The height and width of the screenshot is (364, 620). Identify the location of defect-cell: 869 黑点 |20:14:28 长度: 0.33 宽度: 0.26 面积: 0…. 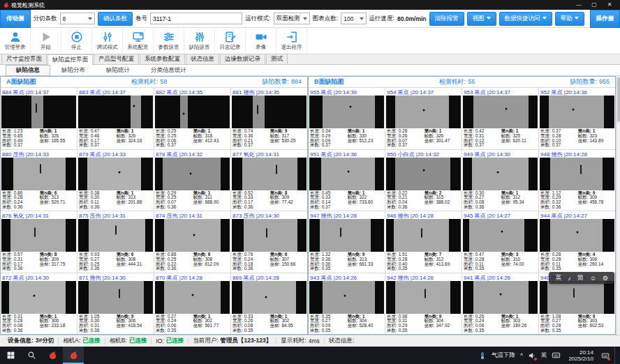
(270, 304).